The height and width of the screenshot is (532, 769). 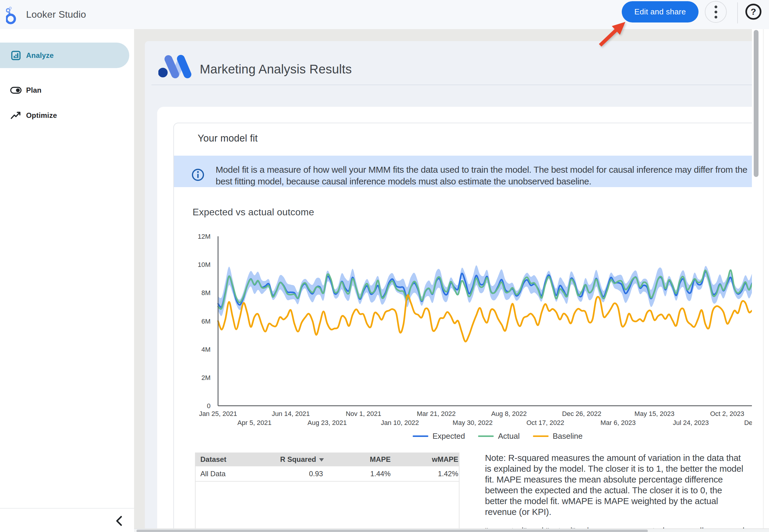 What do you see at coordinates (327, 492) in the screenshot?
I see `model-fit-table: DatasetR SquaredMAPEwMAPE All Data0.931.…` at bounding box center [327, 492].